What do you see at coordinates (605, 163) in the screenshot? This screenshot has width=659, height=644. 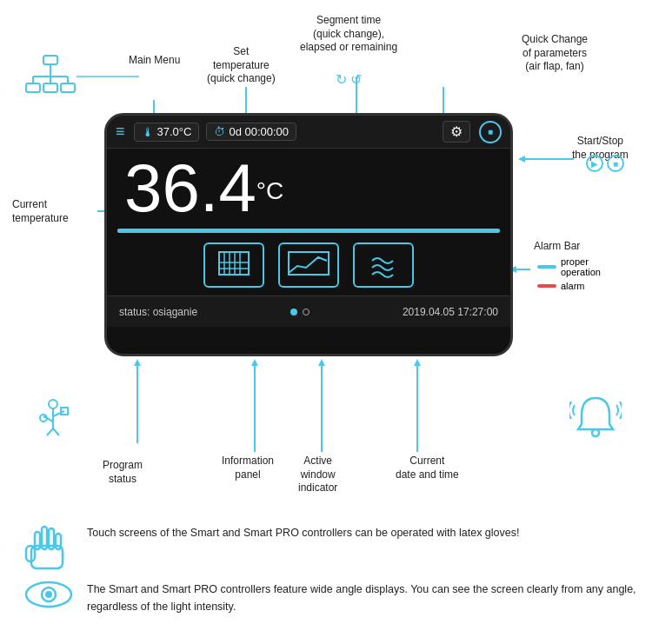 I see `playstop-icons: ▶ ■` at bounding box center [605, 163].